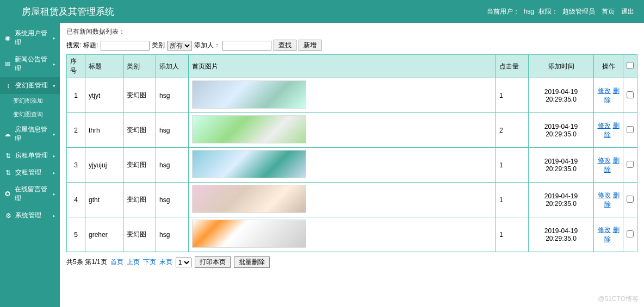 Image resolution: width=644 pixels, height=307 pixels. What do you see at coordinates (503, 12) in the screenshot?
I see `current-user-label: 当前用户：` at bounding box center [503, 12].